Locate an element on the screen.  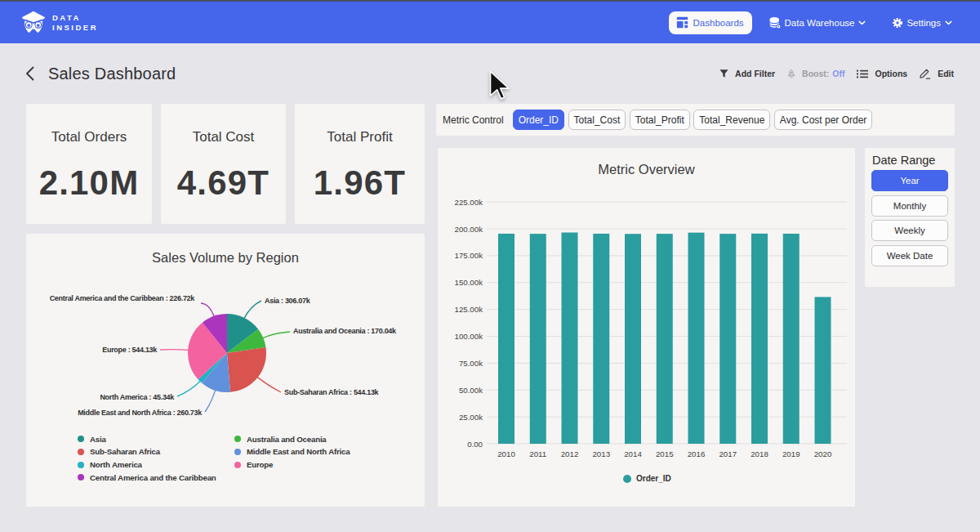
kpi-title: Total Cost is located at coordinates (224, 137).